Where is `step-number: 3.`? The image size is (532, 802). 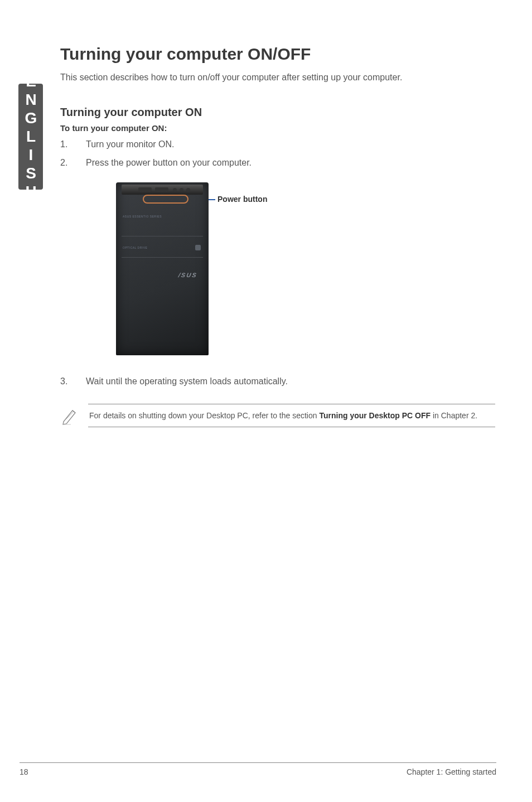 step-number: 3. is located at coordinates (73, 381).